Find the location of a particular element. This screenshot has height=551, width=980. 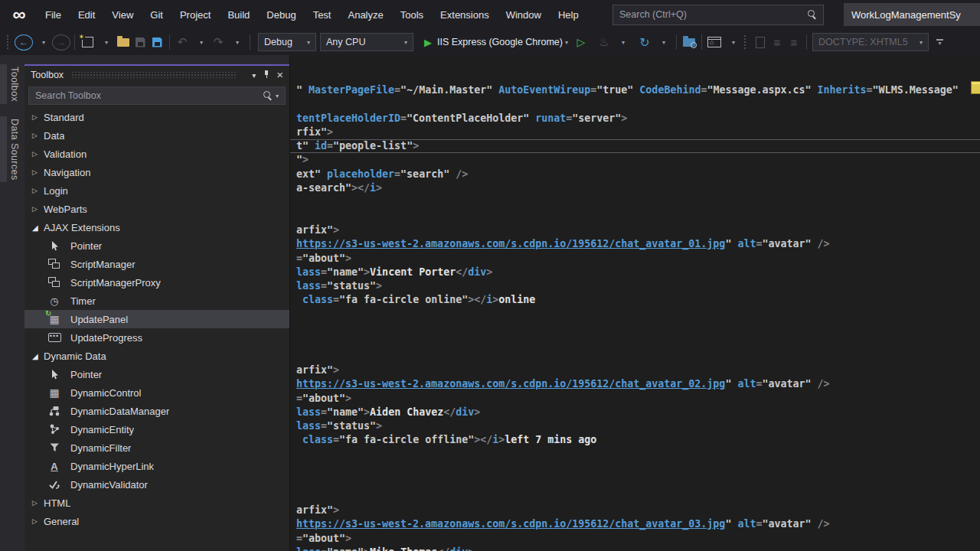

browser-link-button is located at coordinates (714, 42).